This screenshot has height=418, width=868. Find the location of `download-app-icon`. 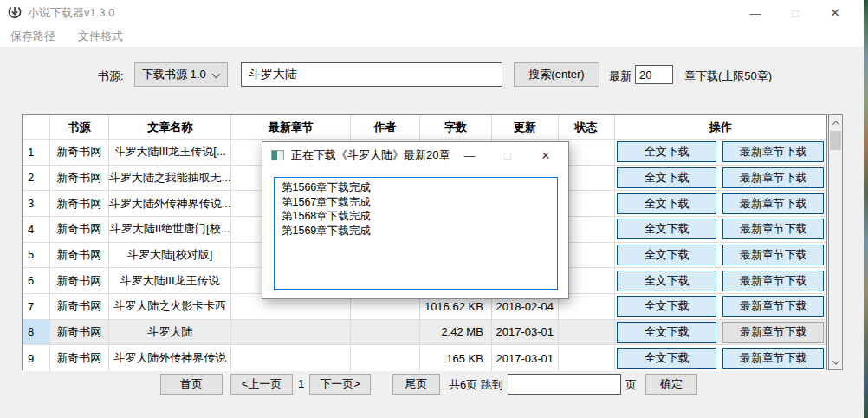

download-app-icon is located at coordinates (15, 13).